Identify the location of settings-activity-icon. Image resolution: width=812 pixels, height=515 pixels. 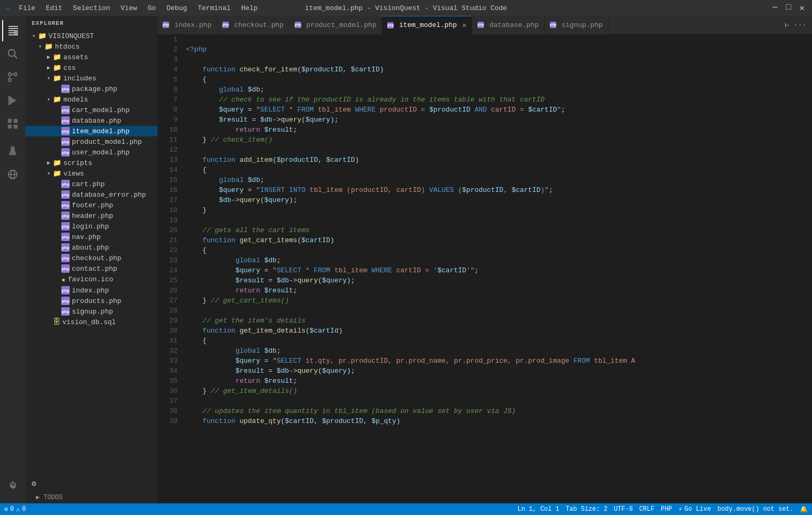
(13, 486).